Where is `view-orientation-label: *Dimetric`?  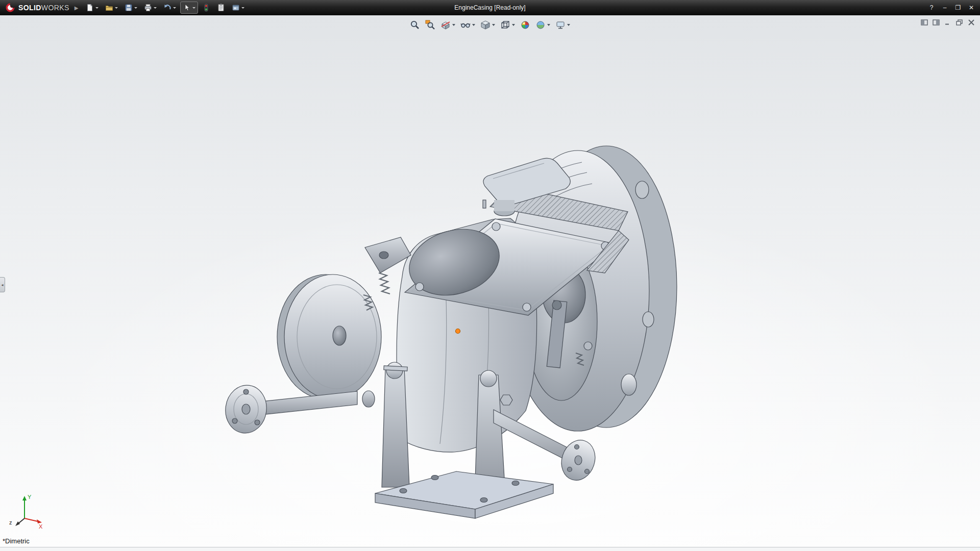
view-orientation-label: *Dimetric is located at coordinates (16, 541).